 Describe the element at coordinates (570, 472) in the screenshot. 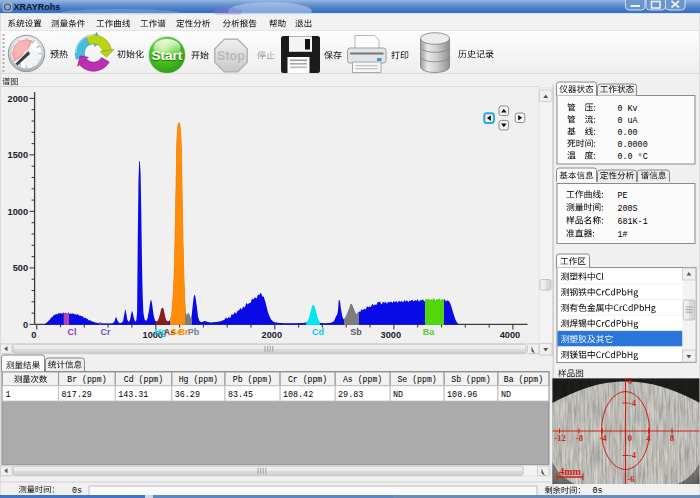

I see `svg-text: 4mm` at that location.